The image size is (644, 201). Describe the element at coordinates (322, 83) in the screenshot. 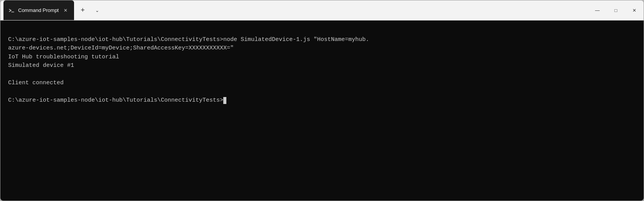

I see `terminal-line: Client connected` at that location.